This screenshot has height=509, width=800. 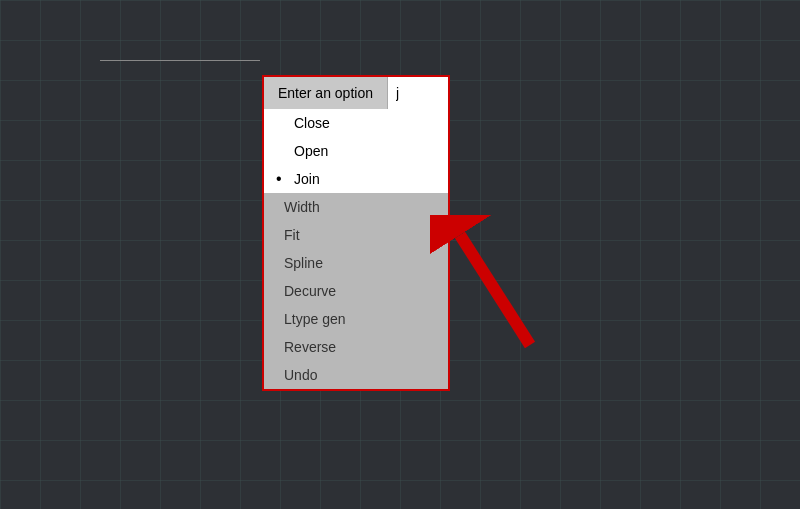 What do you see at coordinates (356, 233) in the screenshot?
I see `option-dialog: Enter an option Close Open Join Width Fi…` at bounding box center [356, 233].